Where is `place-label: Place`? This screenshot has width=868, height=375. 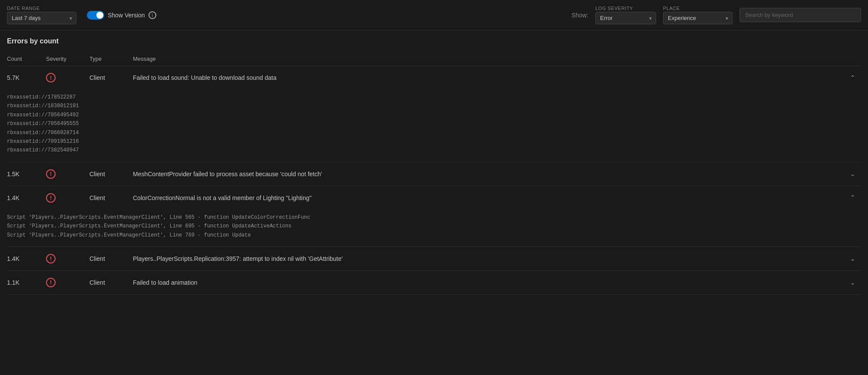 place-label: Place is located at coordinates (698, 8).